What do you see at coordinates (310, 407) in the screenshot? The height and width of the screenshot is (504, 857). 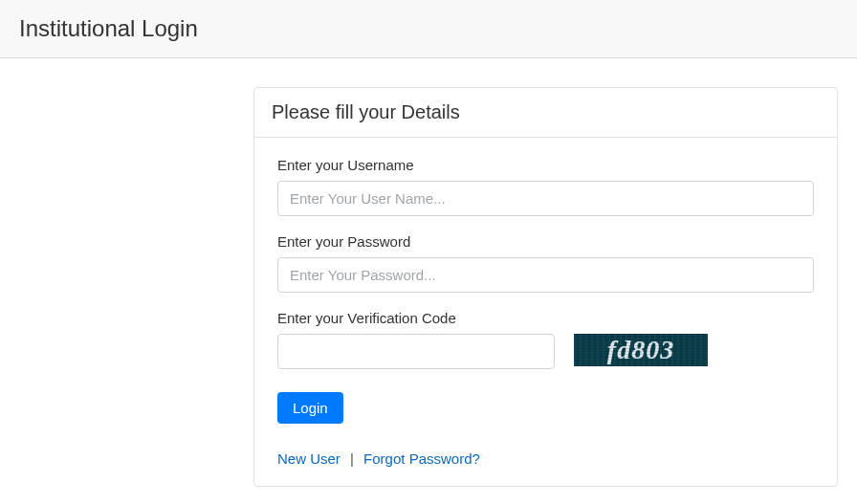 I see `login-button: Login` at bounding box center [310, 407].